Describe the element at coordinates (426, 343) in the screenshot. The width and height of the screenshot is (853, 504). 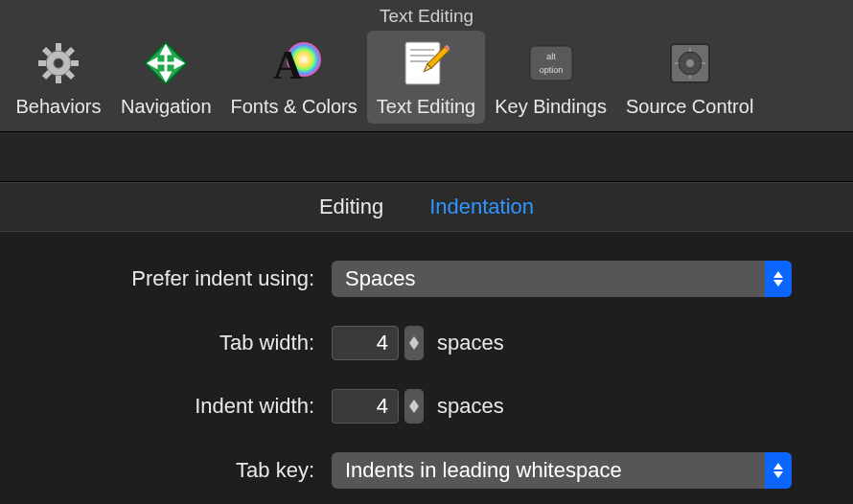
I see `row-tab-width: Tab width: 4 spaces` at that location.